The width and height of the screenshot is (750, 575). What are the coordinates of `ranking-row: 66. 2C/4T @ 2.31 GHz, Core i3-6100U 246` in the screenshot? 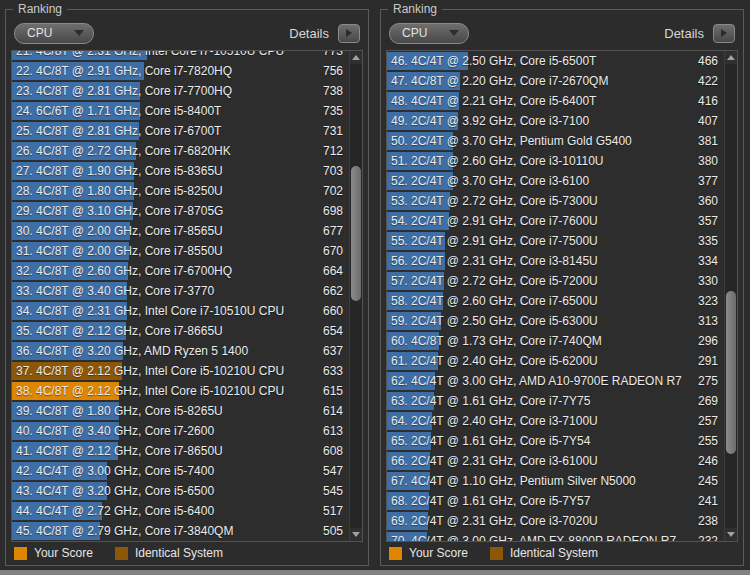 It's located at (556, 461).